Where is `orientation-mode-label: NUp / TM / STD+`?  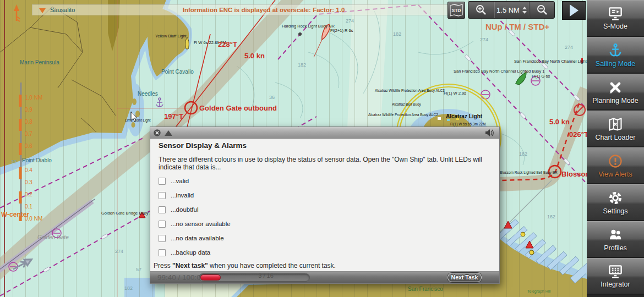
orientation-mode-label: NUp / TM / STD+ is located at coordinates (517, 26).